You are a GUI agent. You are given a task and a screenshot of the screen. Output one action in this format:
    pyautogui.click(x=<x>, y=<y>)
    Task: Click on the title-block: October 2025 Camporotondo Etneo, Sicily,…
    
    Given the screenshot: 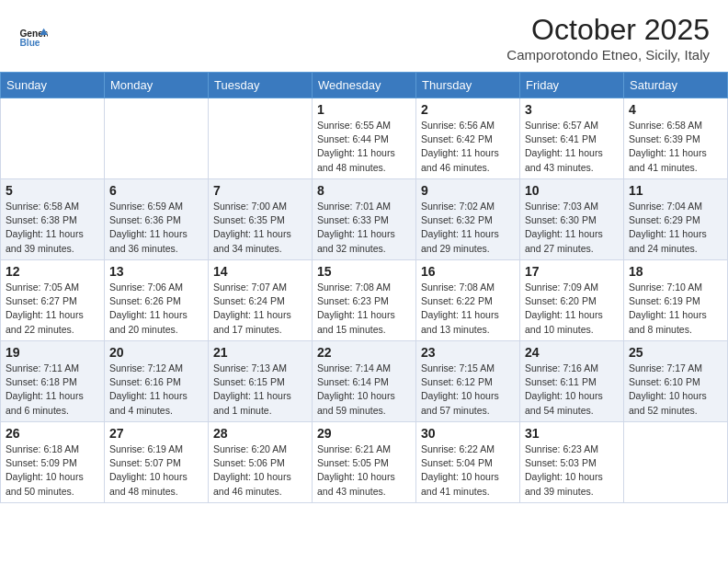 What is the action you would take?
    pyautogui.click(x=609, y=38)
    